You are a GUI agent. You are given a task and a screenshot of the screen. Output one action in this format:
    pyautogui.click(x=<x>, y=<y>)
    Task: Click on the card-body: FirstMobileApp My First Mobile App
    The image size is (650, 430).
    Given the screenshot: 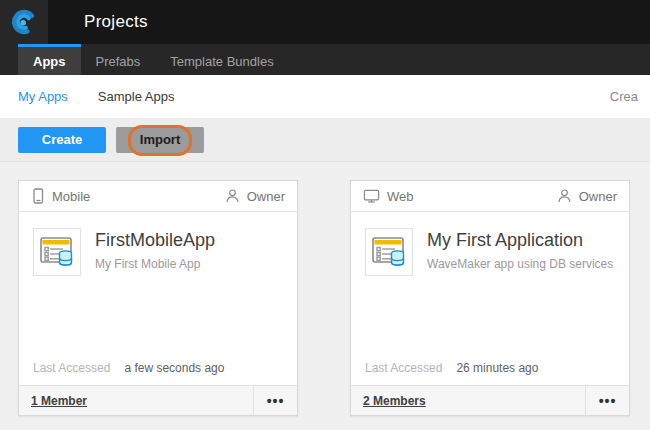 What is the action you would take?
    pyautogui.click(x=158, y=244)
    